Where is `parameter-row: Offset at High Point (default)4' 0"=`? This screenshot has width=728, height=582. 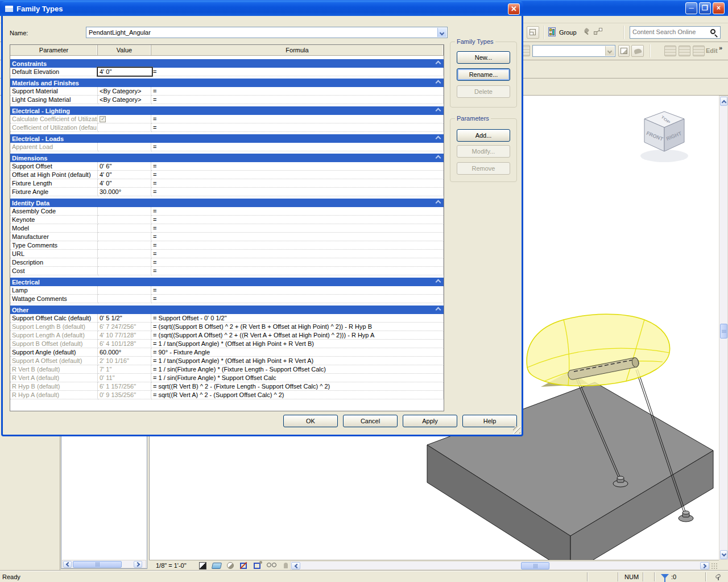
parameter-row: Offset at High Point (default)4' 0"= is located at coordinates (227, 175).